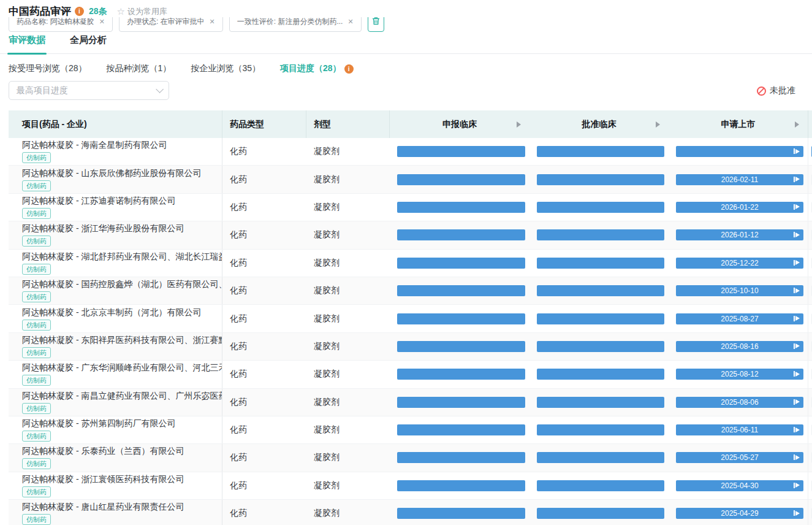  What do you see at coordinates (740, 374) in the screenshot?
I see `apply-market-bar: 2025-08-12` at bounding box center [740, 374].